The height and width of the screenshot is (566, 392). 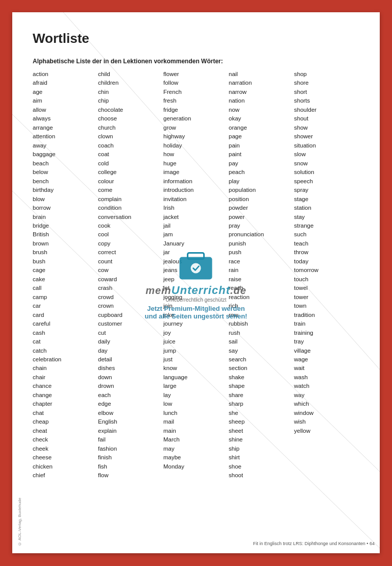 What do you see at coordinates (65, 386) in the screenshot?
I see `list-item: chance` at bounding box center [65, 386].